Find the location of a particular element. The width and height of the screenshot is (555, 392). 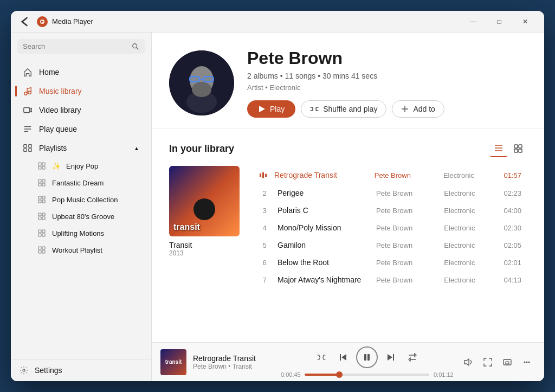

next-button is located at coordinates (391, 357).